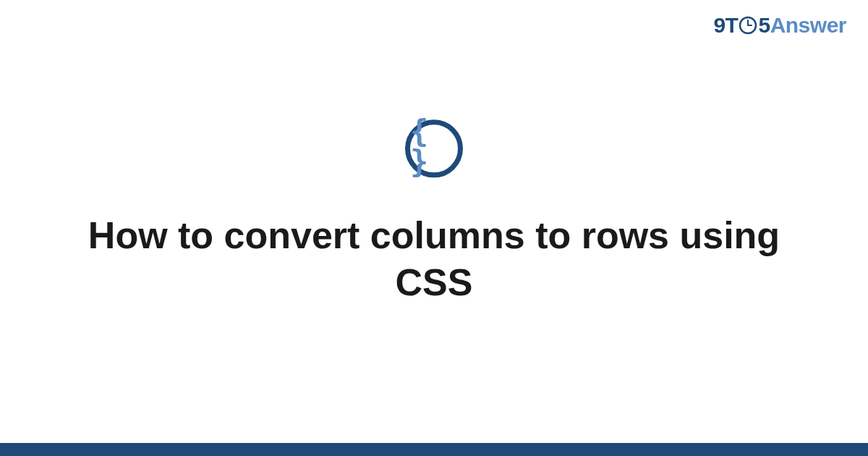 The width and height of the screenshot is (868, 456). Describe the element at coordinates (780, 25) in the screenshot. I see `site-logo: 9T 5 Answer` at that location.